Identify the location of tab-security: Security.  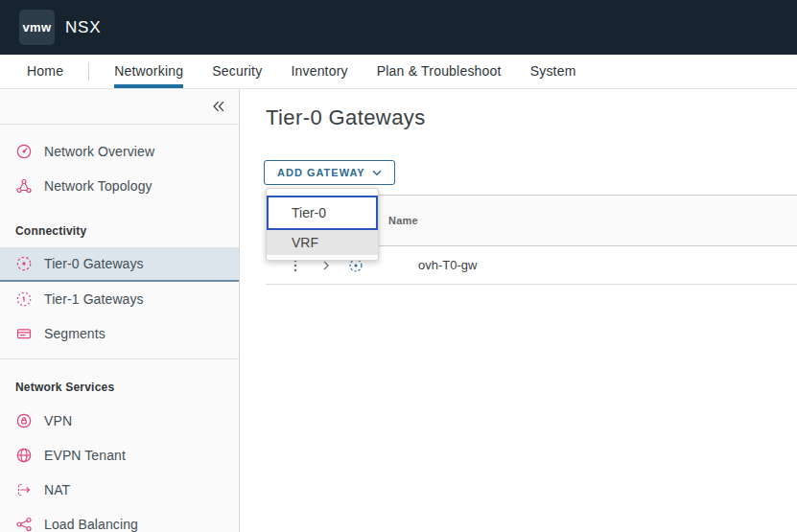
(237, 71).